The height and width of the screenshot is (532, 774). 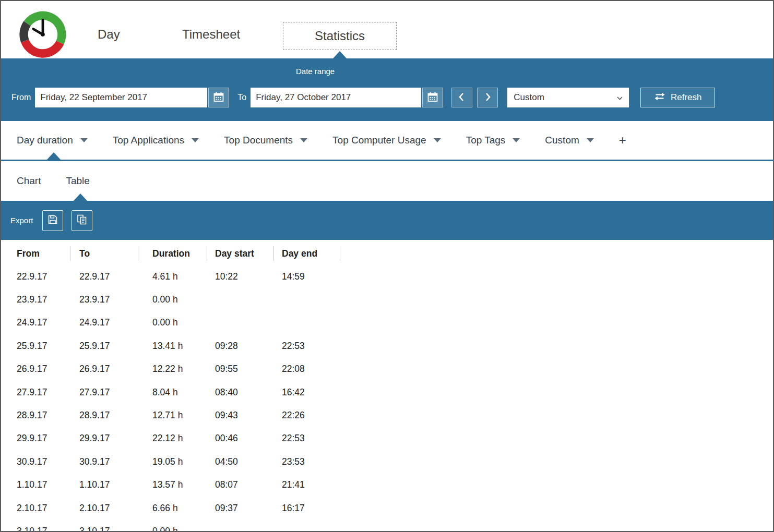 I want to click on next-range-button, so click(x=487, y=98).